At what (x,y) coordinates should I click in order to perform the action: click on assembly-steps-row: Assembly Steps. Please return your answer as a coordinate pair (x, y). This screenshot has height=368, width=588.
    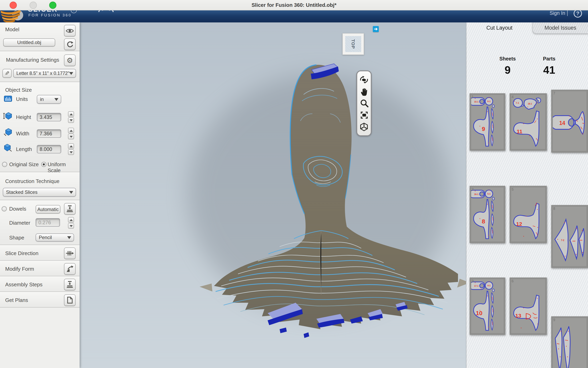
    Looking at the image, I should click on (40, 284).